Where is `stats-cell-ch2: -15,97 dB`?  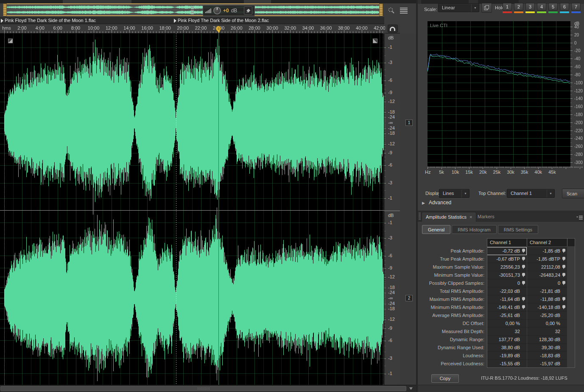
stats-cell-ch2: -15,97 dB is located at coordinates (547, 364).